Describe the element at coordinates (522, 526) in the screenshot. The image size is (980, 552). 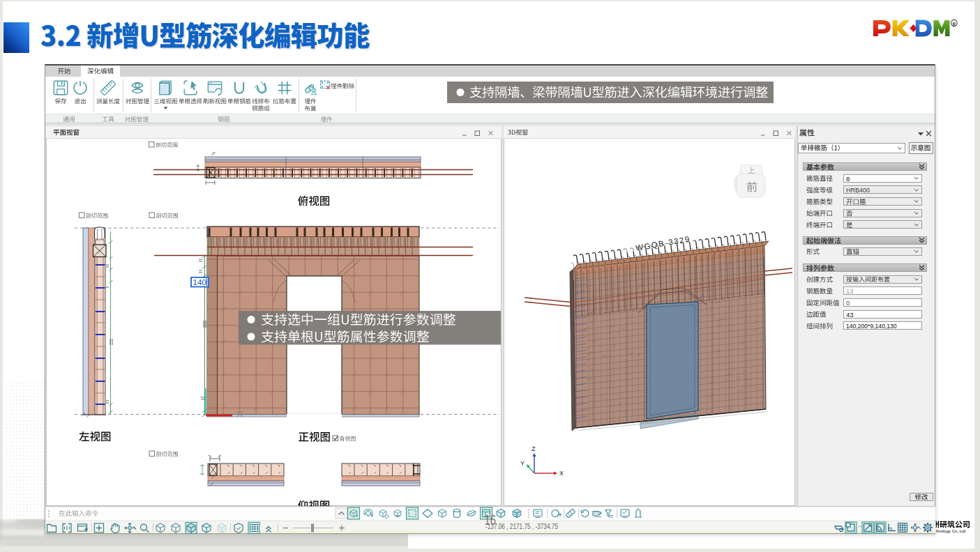
I see `svg-text: -137.06 , 2171.75 , -3734.75` at that location.